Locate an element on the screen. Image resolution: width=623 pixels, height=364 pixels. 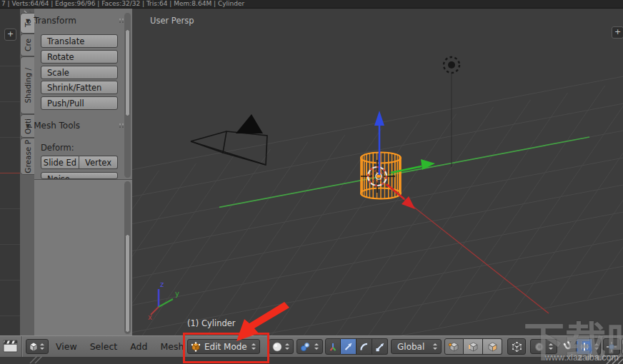
menu-select: Select is located at coordinates (104, 347).